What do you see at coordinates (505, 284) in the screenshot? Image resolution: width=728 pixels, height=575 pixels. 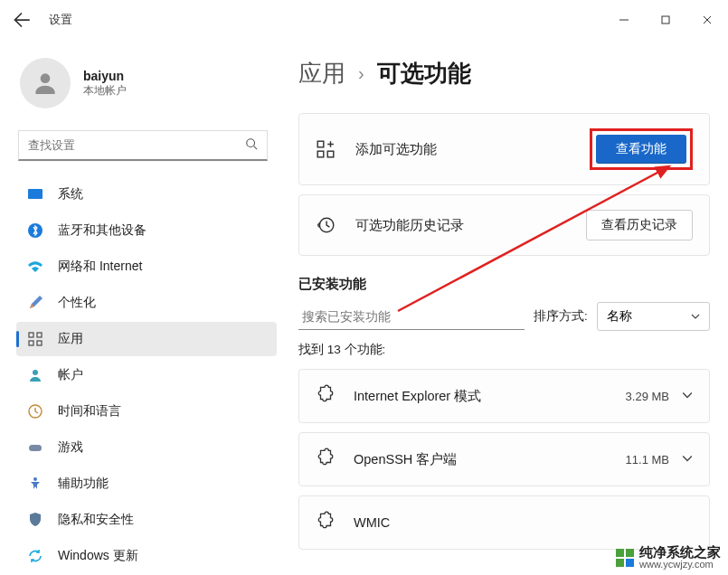 I see `installed-title: 已安装功能` at bounding box center [505, 284].